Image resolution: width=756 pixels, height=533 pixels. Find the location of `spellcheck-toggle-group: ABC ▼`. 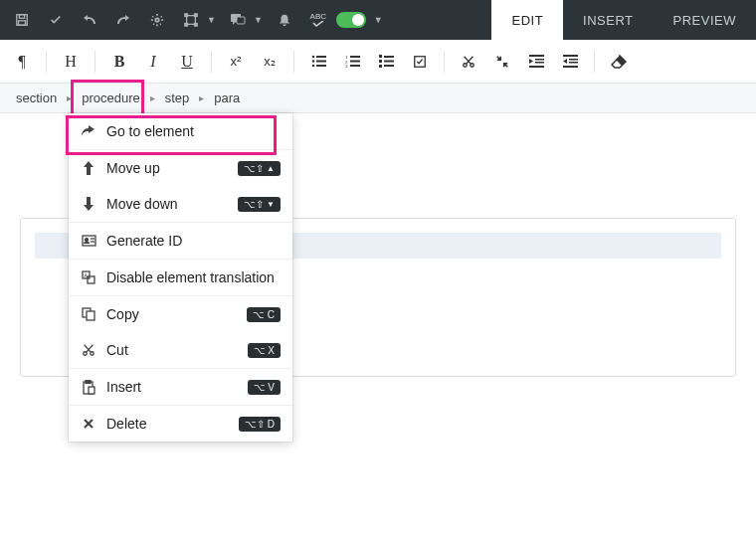

spellcheck-toggle-group: ABC ▼ is located at coordinates (344, 20).